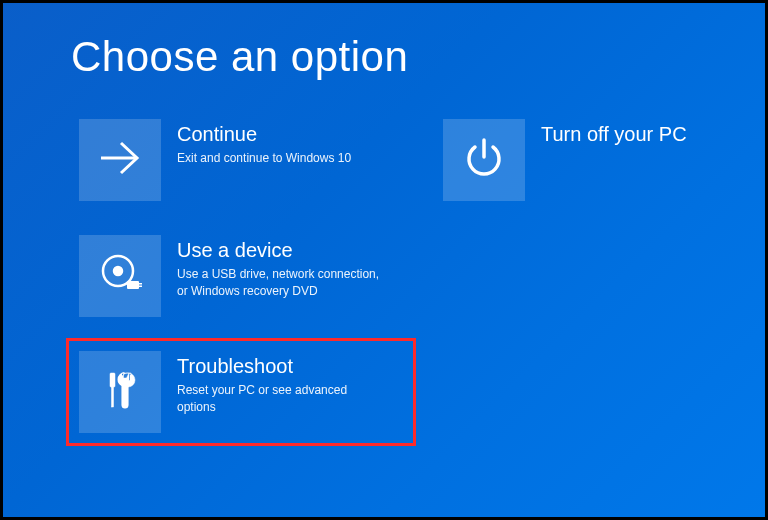 Image resolution: width=768 pixels, height=520 pixels. Describe the element at coordinates (241, 160) in the screenshot. I see `option-continue: Continue Exit and continue to Windows 10` at that location.